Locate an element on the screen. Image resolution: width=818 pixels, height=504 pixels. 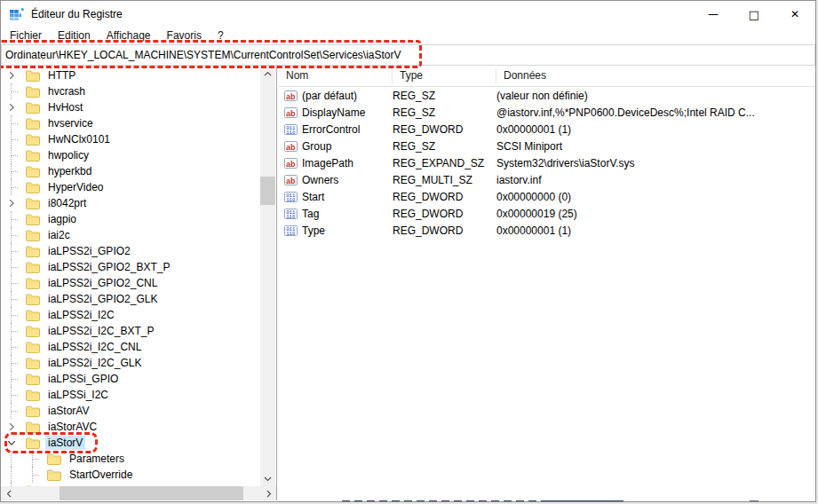
scroll-left-icon is located at coordinates (9, 493).